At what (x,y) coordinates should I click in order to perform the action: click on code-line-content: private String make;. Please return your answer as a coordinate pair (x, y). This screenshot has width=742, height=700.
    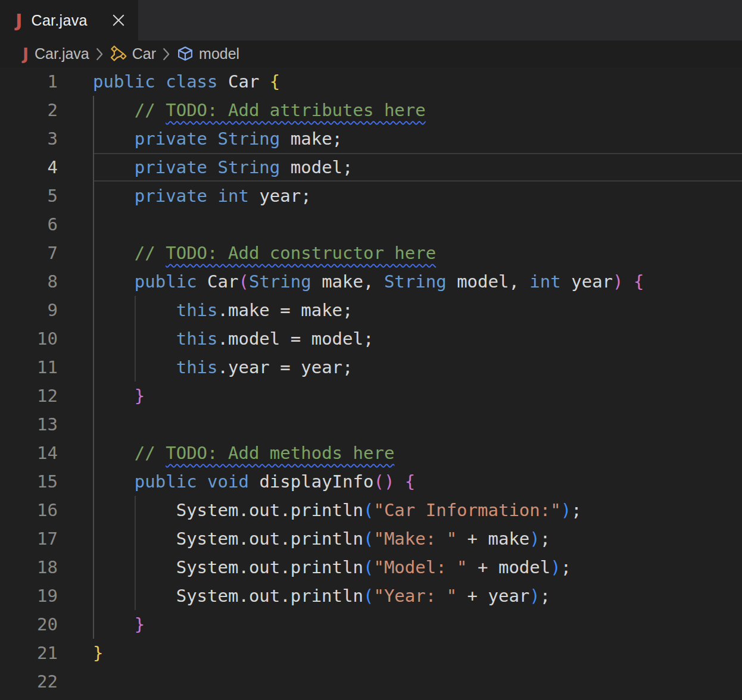
    Looking at the image, I should click on (417, 139).